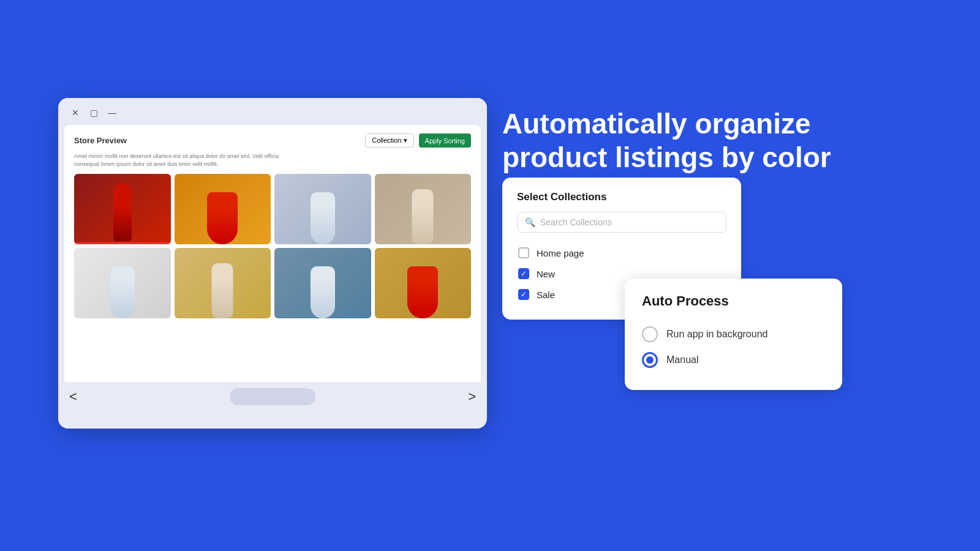  I want to click on nav-pill, so click(273, 397).